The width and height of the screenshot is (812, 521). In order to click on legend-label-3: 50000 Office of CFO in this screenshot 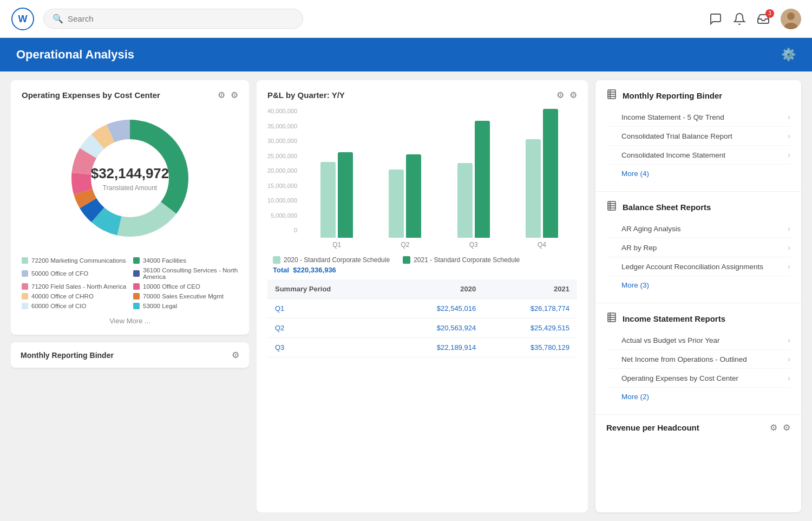, I will do `click(60, 273)`.